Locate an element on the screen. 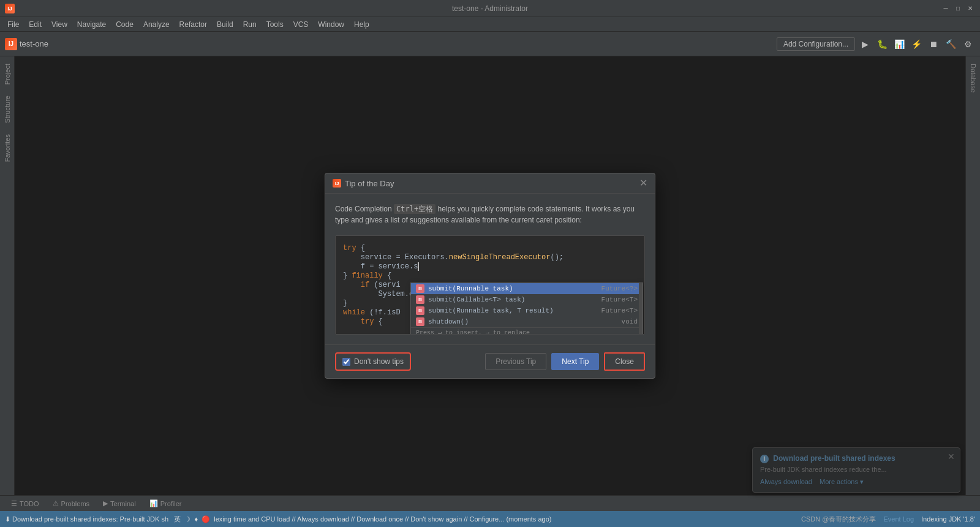 This screenshot has width=980, height=527. problems-icon: ⚠ is located at coordinates (56, 504).